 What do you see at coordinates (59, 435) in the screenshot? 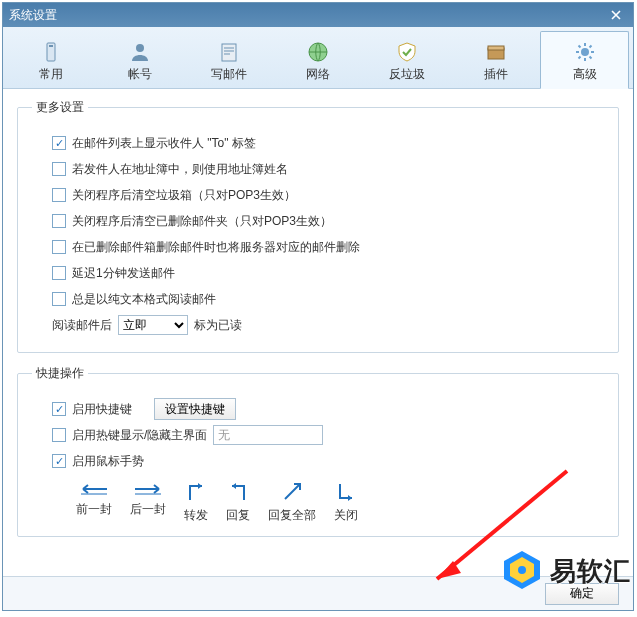
I see `checkbox-hotkey-toggle` at bounding box center [59, 435].